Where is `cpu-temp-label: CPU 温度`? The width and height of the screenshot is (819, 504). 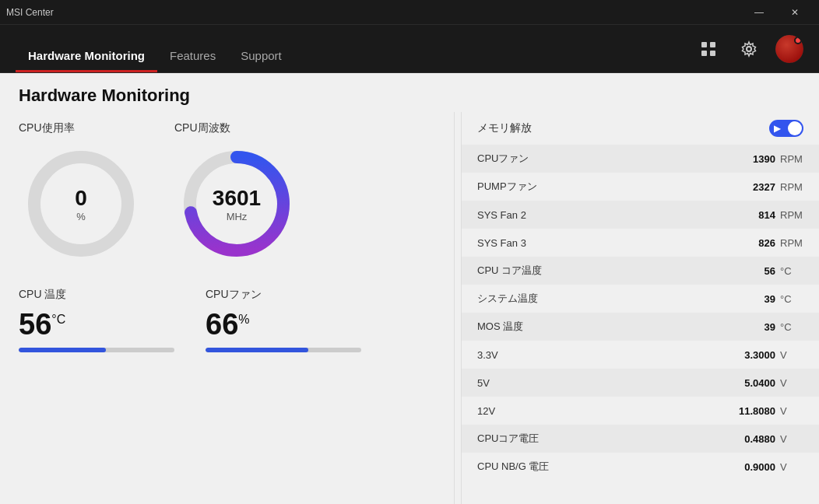
cpu-temp-label: CPU 温度 is located at coordinates (42, 295).